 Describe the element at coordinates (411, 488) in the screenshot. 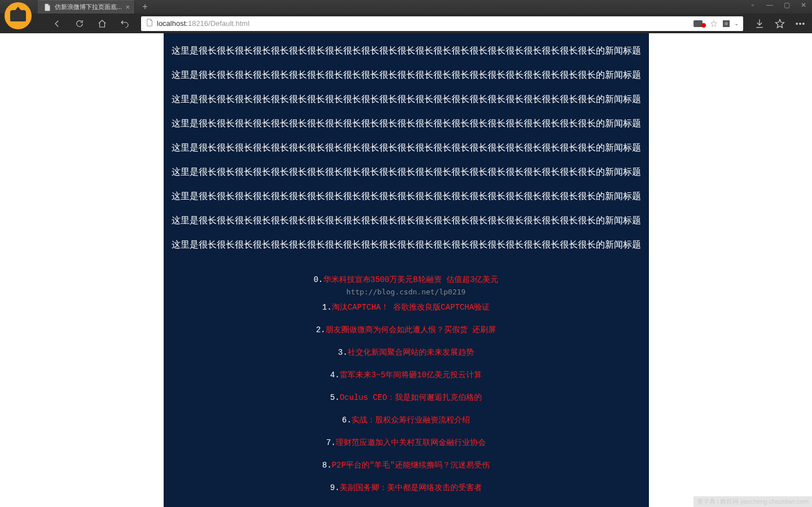

I see `item-title: 美副国务卿：美中都是网络攻击的受害者` at that location.